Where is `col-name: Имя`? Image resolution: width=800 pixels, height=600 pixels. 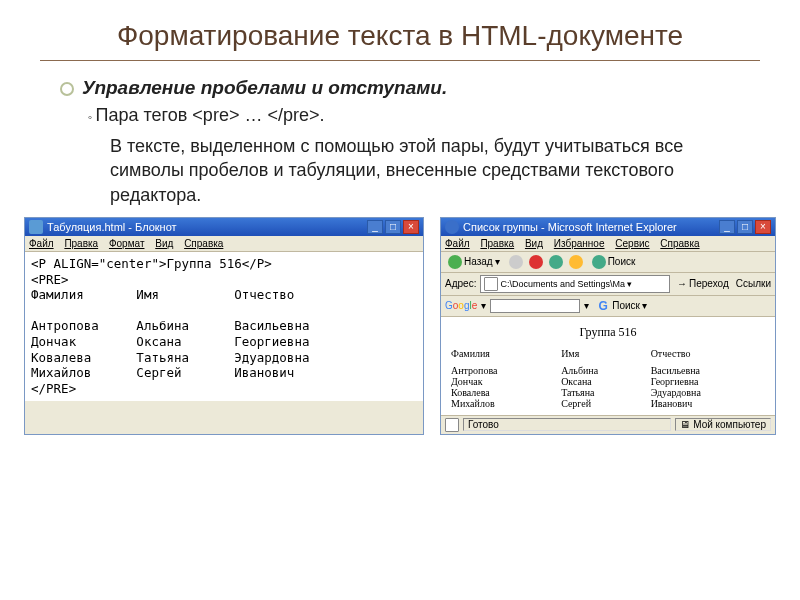
col-name: Имя is located at coordinates (604, 354).